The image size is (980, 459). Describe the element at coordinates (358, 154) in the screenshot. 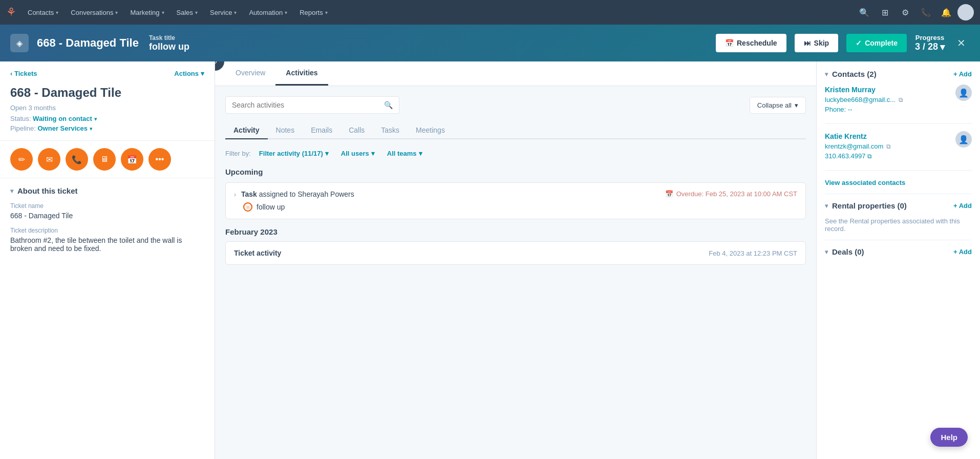

I see `filter-users-button: All users ▾` at that location.